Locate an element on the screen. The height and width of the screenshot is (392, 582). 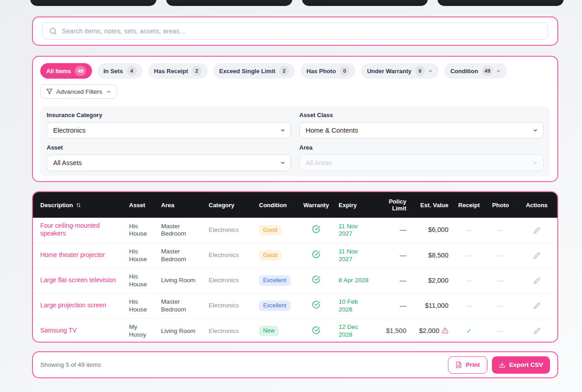
filter-chip-exceed-single-limit: Exceed Single Limit 2 is located at coordinates (254, 71).